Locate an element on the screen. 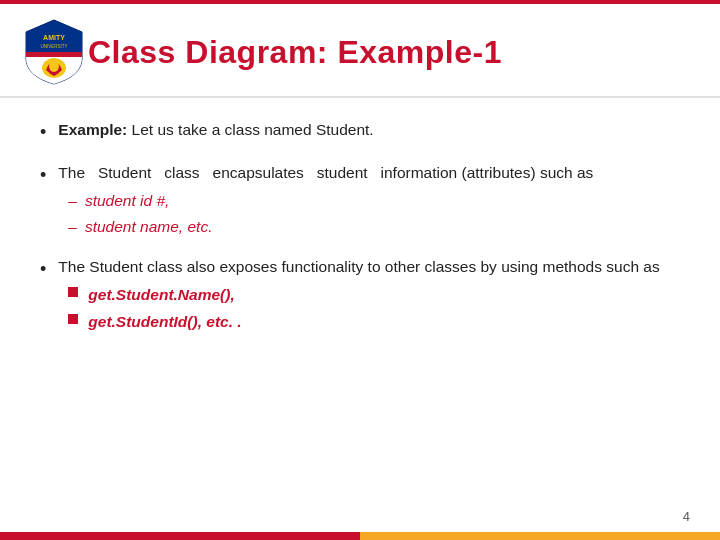 The image size is (720, 540). bullet-item-3: • The Student class also exposes functio… is located at coordinates (360, 296).